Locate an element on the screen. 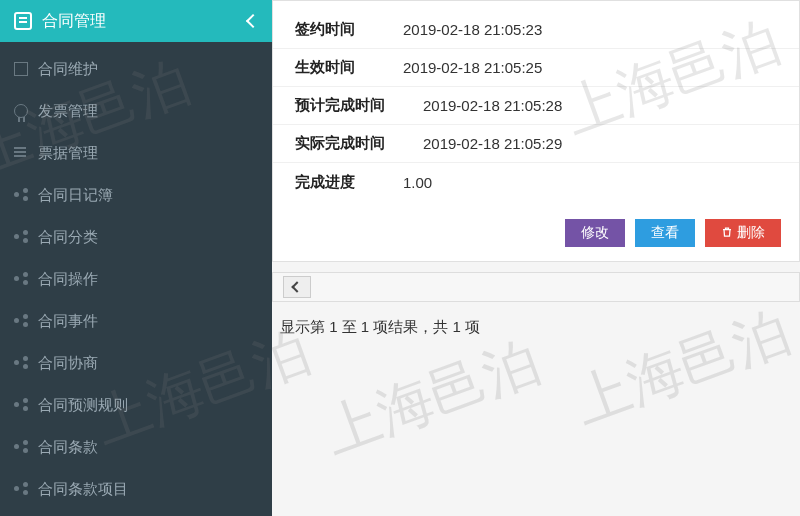  sidebar-item-label: 票据管理 is located at coordinates (68, 154).